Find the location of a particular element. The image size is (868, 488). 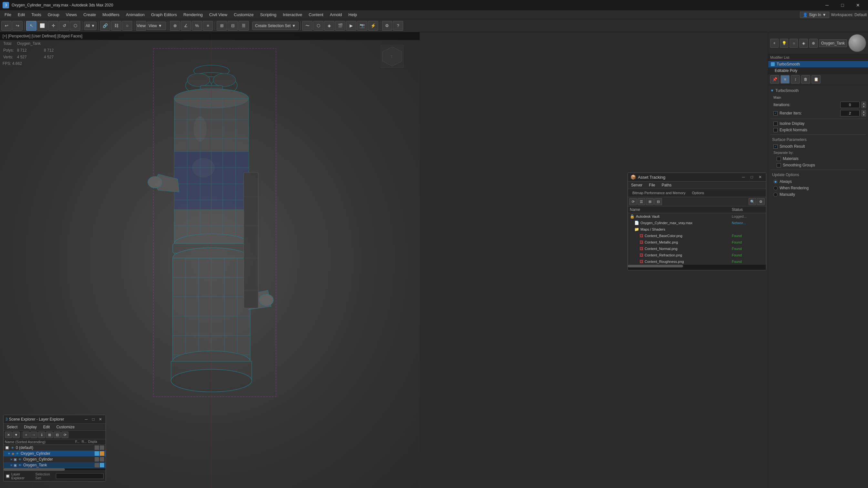

se-collapse-button: ⊟ is located at coordinates (57, 435).